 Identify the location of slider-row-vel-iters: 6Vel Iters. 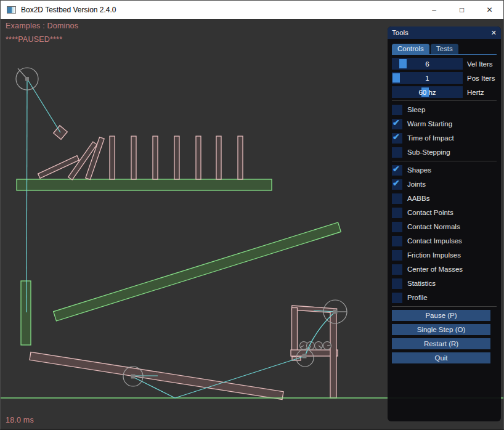
(444, 64).